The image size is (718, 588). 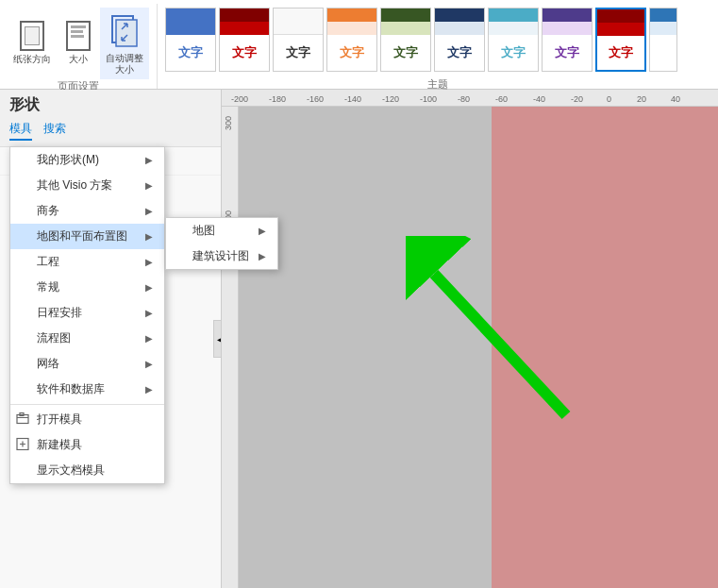 What do you see at coordinates (244, 53) in the screenshot?
I see `theme-2-label: 文字` at bounding box center [244, 53].